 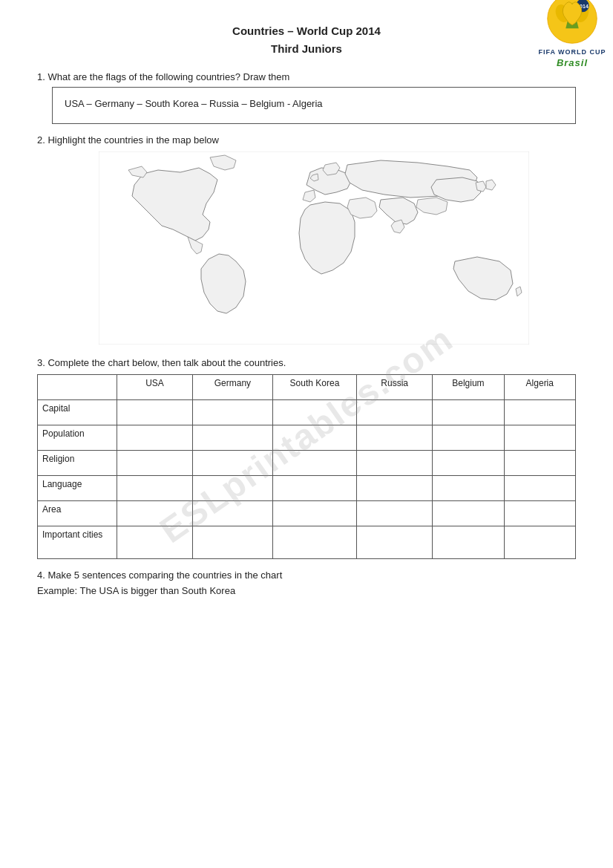 What do you see at coordinates (77, 438) in the screenshot?
I see `row-label-population: Population` at bounding box center [77, 438].